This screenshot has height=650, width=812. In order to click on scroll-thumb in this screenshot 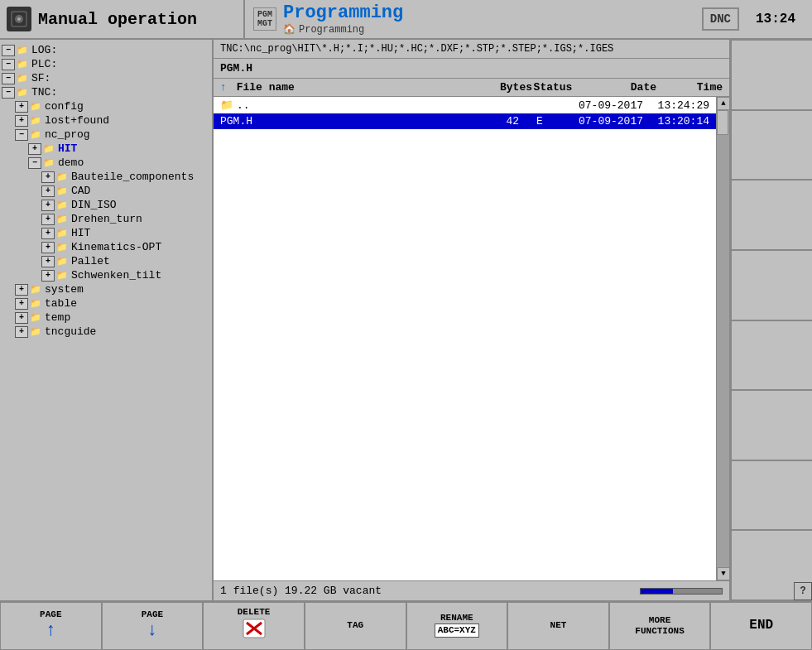, I will do `click(723, 123)`.